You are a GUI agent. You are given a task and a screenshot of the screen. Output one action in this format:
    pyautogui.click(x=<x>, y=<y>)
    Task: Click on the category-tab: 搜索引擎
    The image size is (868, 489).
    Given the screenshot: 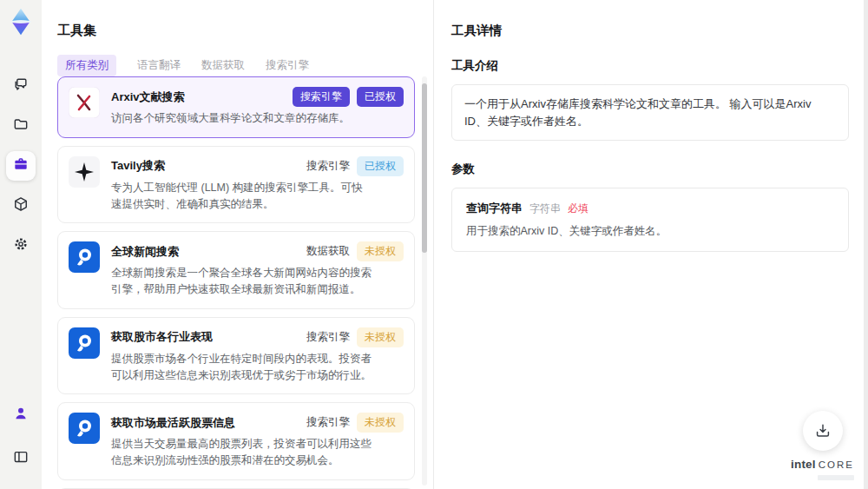 What is the action you would take?
    pyautogui.click(x=287, y=66)
    